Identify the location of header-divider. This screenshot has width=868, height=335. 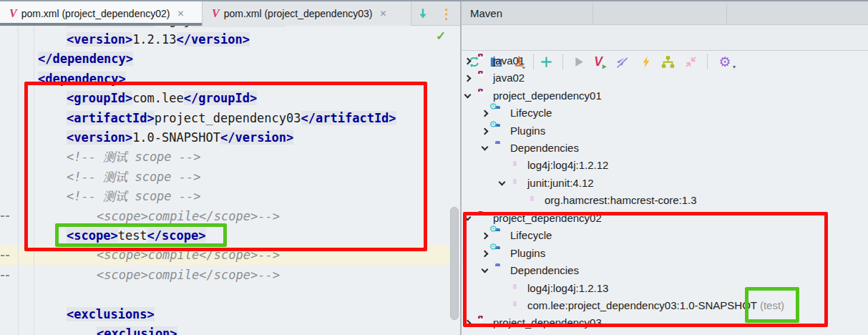
(727, 13).